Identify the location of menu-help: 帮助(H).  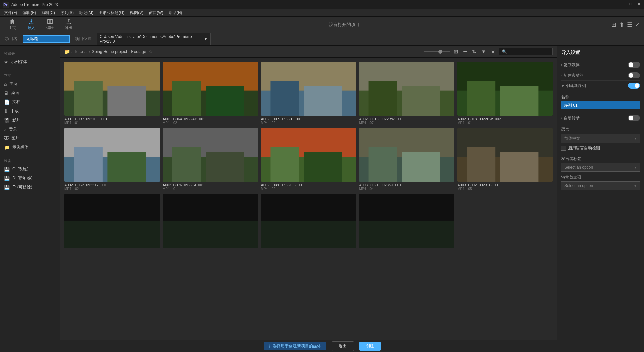
(176, 13).